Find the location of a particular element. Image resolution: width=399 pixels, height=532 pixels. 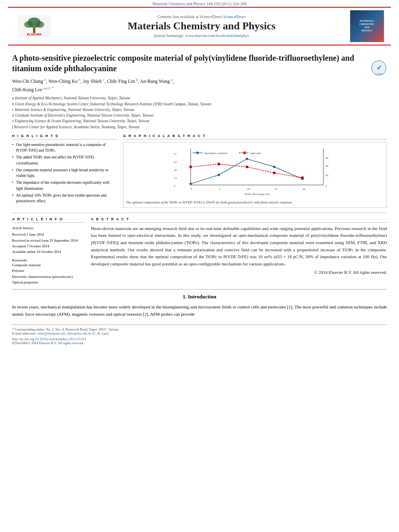

revised-date: Received in revised form 25 September 20… is located at coordinates (48, 240).